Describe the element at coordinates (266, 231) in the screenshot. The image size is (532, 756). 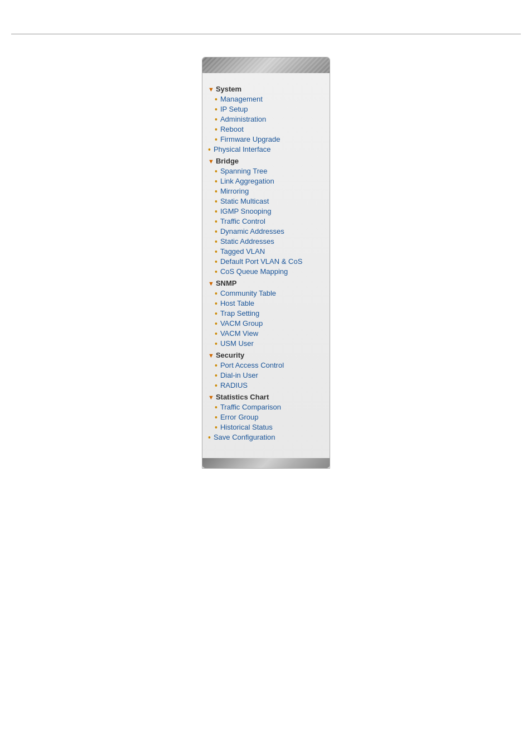
I see `nav-item-dynamic-addresses: • Dynamic Addresses` at that location.